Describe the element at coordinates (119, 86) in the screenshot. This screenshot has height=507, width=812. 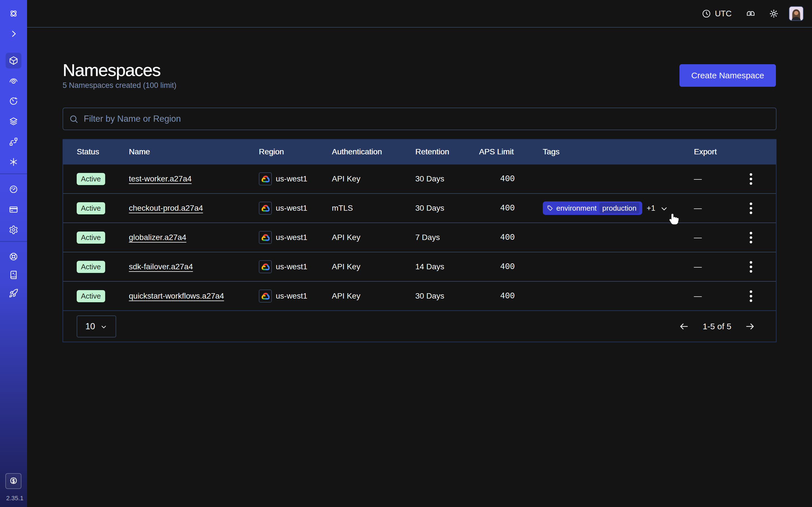
I see `page-subtitle: 5 Namespaces created (100 limit)` at that location.